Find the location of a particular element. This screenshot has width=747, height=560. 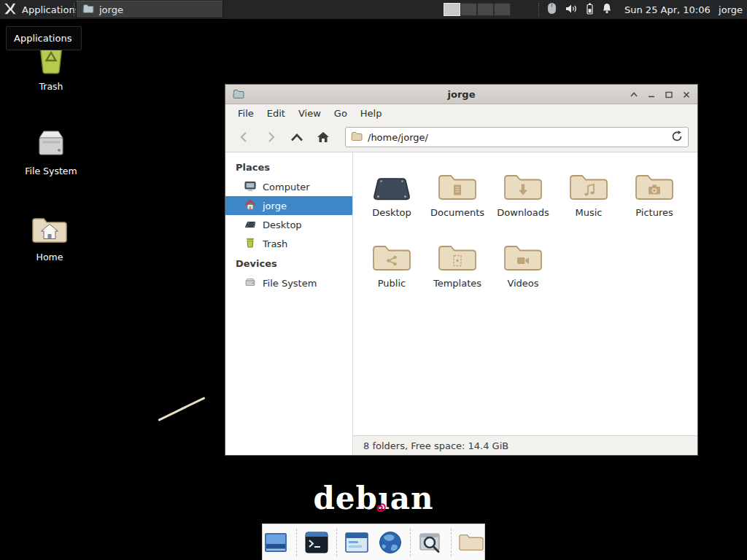

battery-icon is located at coordinates (589, 10).